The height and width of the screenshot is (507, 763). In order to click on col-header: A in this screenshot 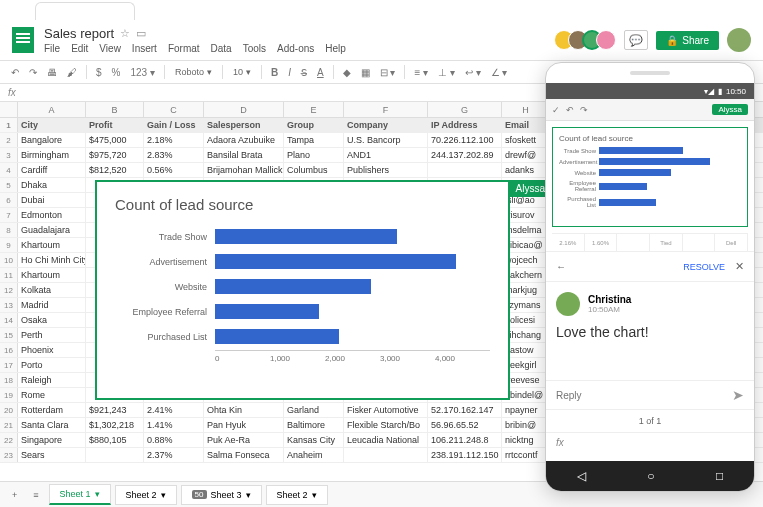, I will do `click(52, 110)`.